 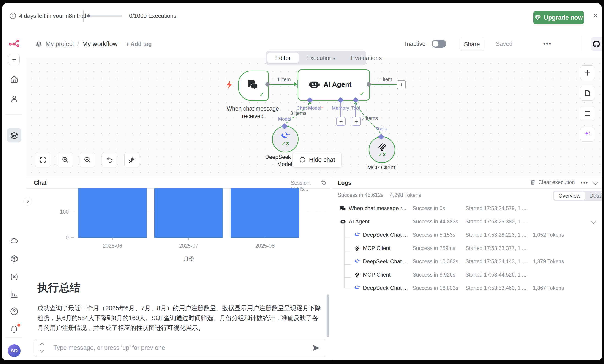 What do you see at coordinates (310, 108) in the screenshot?
I see `chat-model-port-label: Chat Model*` at bounding box center [310, 108].